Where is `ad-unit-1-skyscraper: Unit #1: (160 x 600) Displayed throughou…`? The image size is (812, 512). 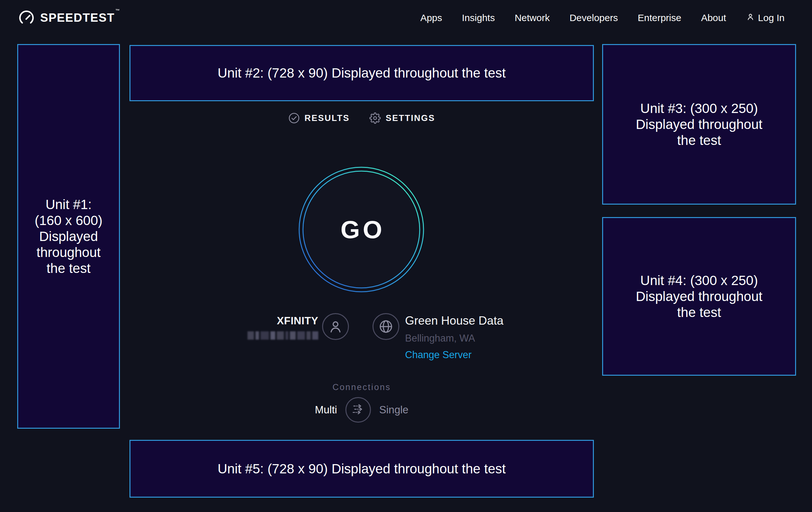 ad-unit-1-skyscraper: Unit #1: (160 x 600) Displayed throughou… is located at coordinates (69, 236).